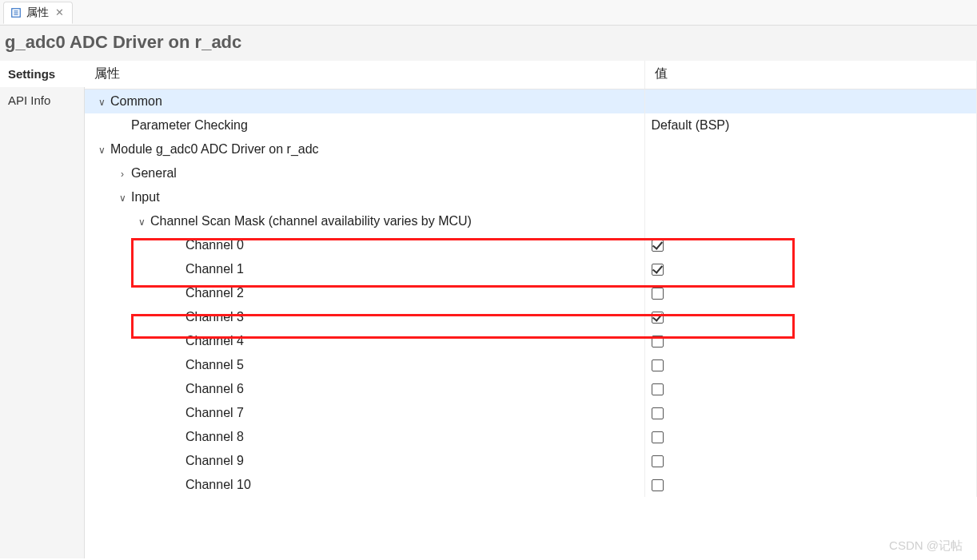 The width and height of the screenshot is (977, 560). What do you see at coordinates (214, 268) in the screenshot?
I see `tree-label: Channel 1` at bounding box center [214, 268].